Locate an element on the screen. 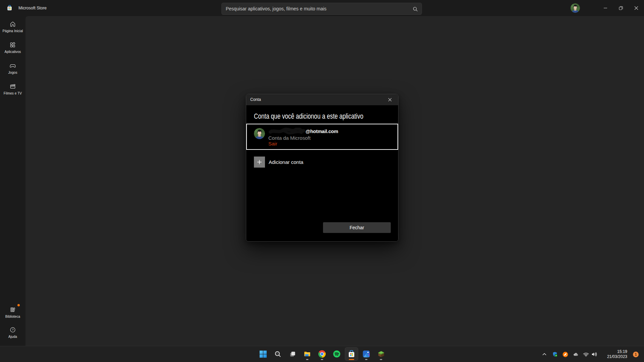 Image resolution: width=644 pixels, height=362 pixels. sidebar-item-movies: Filmes e TV is located at coordinates (13, 91).